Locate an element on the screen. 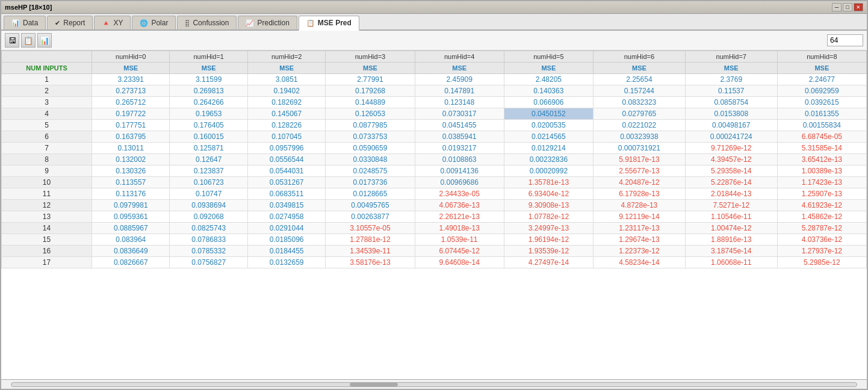 The width and height of the screenshot is (868, 390). col-subheader-numinputs: NUM INPUTS is located at coordinates (47, 69).